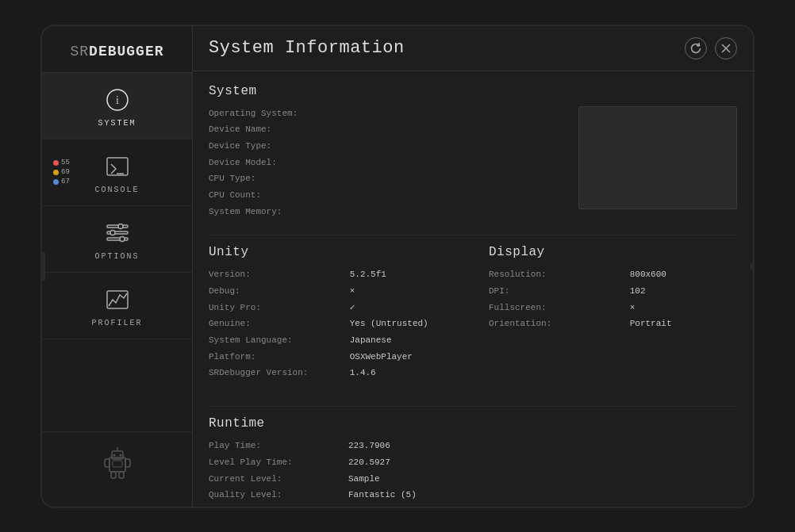 Image resolution: width=795 pixels, height=532 pixels. I want to click on label-genuine: Genuine:, so click(273, 323).